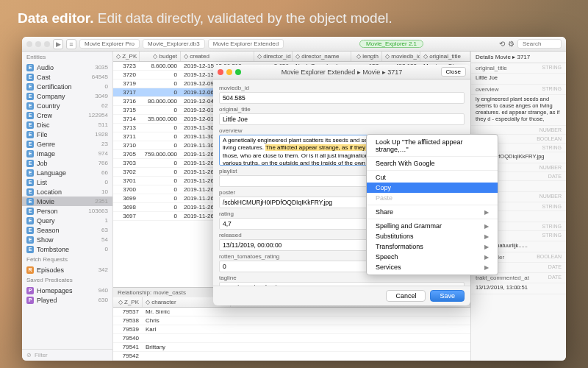 The image size is (588, 368). Describe the element at coordinates (68, 280) in the screenshot. I see `sidebar-section-header: Saved Predicates` at that location.